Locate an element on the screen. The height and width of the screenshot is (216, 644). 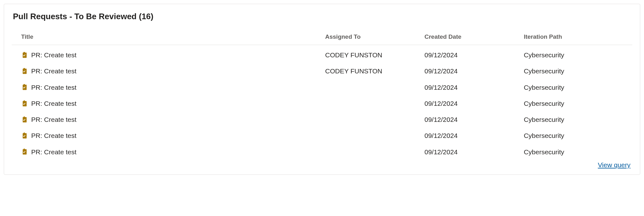
col-header-title: Title is located at coordinates (167, 38).